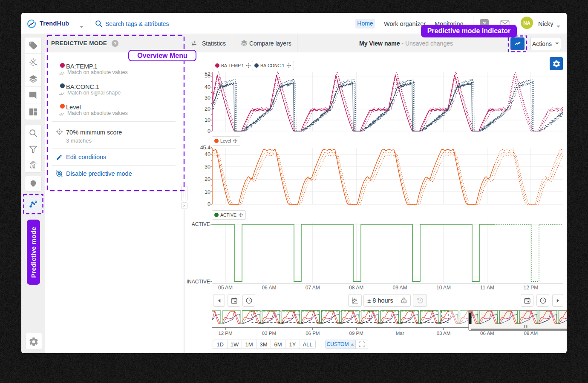 The image size is (588, 383). I want to click on svg-text: INACTIVE, so click(199, 282).